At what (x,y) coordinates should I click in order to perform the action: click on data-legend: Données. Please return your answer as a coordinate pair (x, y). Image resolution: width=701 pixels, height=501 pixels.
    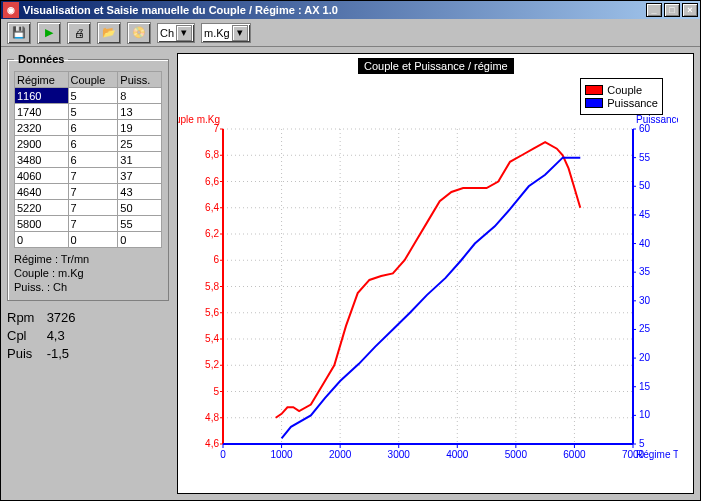
    Looking at the image, I should click on (41, 59).